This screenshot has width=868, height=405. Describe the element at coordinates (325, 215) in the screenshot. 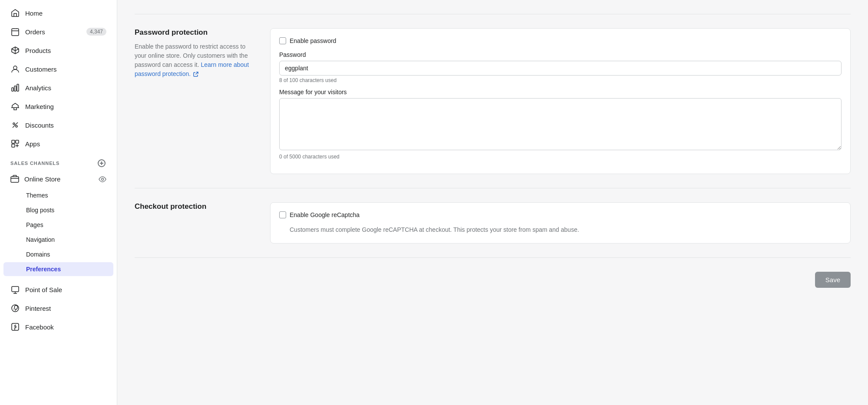

I see `enable-recaptcha-label: Enable Google reCaptcha` at that location.